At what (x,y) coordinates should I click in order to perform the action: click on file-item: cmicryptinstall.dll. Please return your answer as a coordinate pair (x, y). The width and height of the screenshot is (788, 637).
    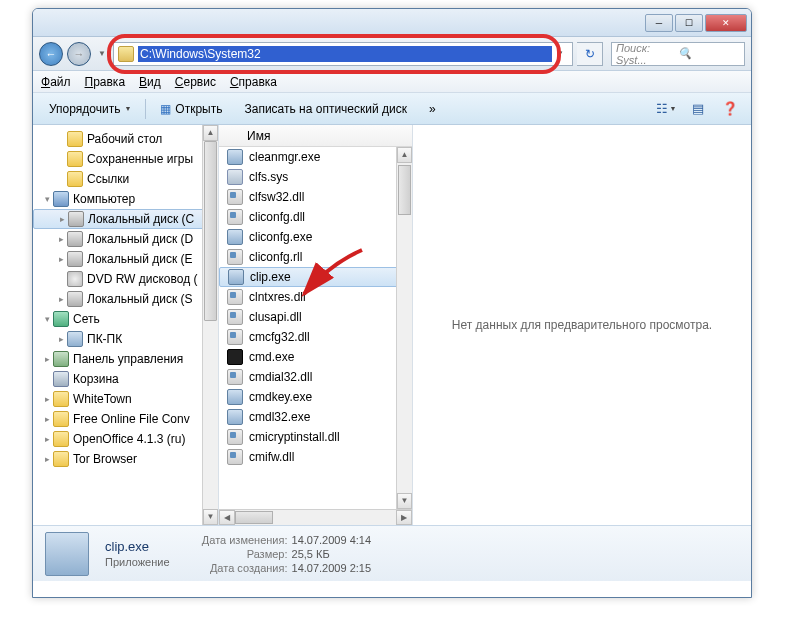
    Looking at the image, I should click on (316, 437).